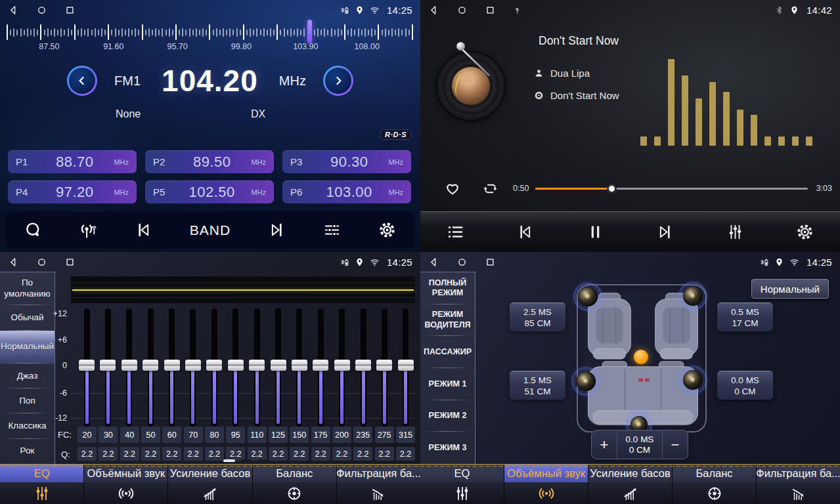 The width and height of the screenshot is (840, 504). What do you see at coordinates (448, 289) in the screenshot?
I see `listening-mode-item: ПОЛНЫЙ РЕЖИМ` at bounding box center [448, 289].